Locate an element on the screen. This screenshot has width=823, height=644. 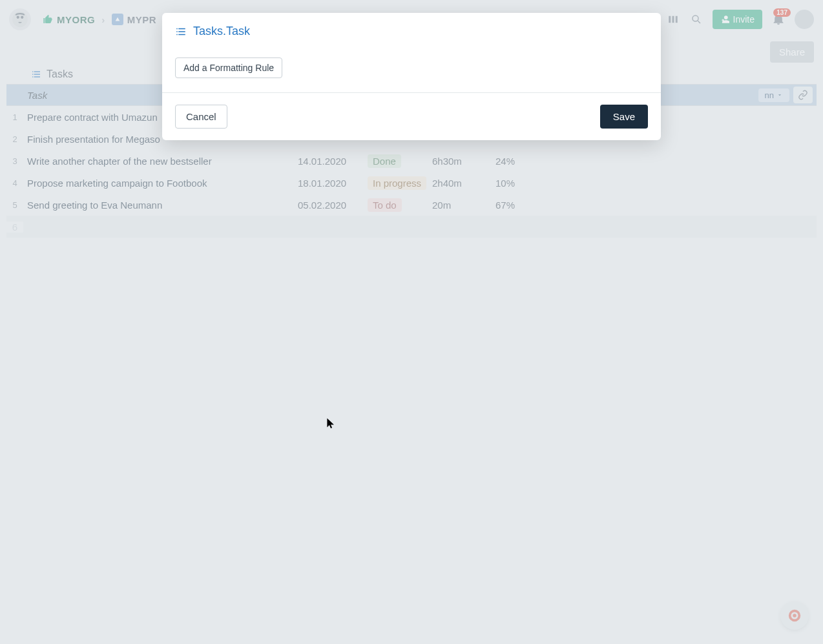
face-icon is located at coordinates (20, 19).